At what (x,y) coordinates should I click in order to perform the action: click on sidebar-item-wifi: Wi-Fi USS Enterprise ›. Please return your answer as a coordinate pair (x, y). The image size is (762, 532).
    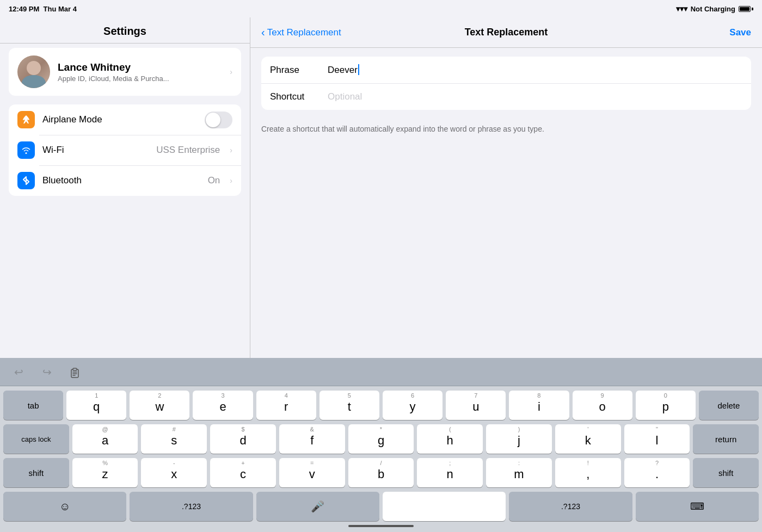
    Looking at the image, I should click on (125, 150).